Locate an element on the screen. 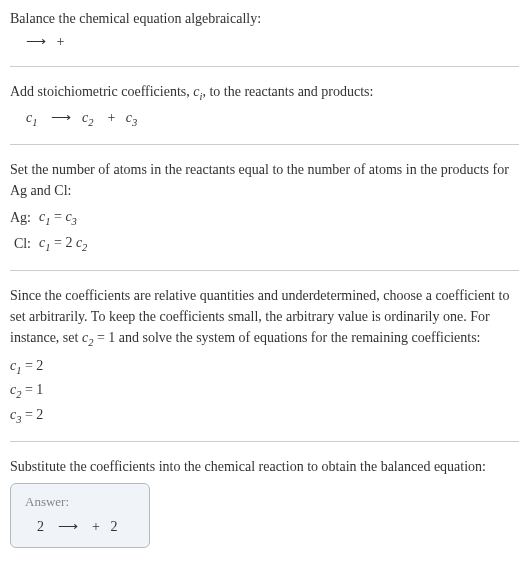 The width and height of the screenshot is (529, 563). equation-cell: c1 = 2 c2 is located at coordinates (66, 244).